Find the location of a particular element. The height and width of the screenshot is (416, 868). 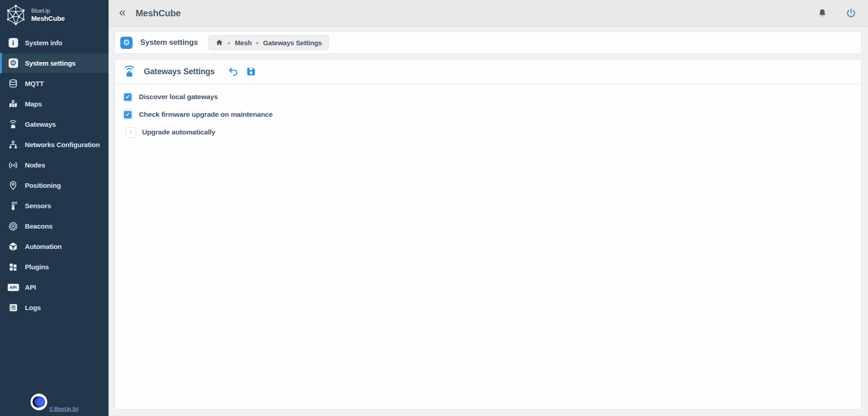

topbar: « MeshCube is located at coordinates (489, 14).